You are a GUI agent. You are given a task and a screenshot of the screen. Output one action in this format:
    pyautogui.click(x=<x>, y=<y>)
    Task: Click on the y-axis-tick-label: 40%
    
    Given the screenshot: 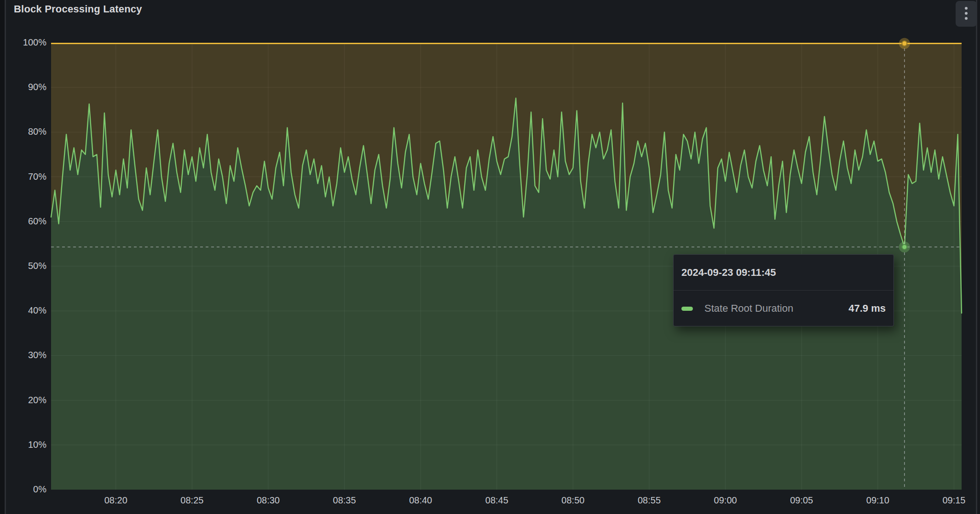 What is the action you would take?
    pyautogui.click(x=23, y=311)
    